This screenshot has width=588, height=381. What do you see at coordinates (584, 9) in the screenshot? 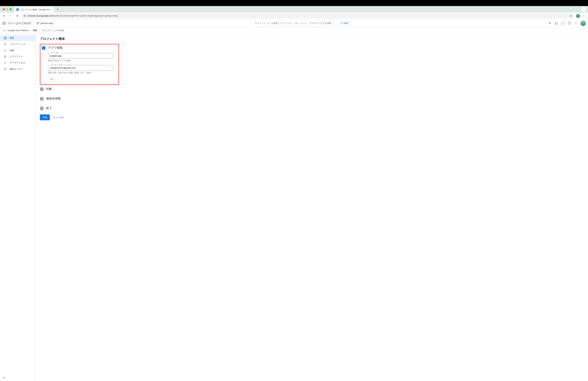
I see `tabs-overflow-button` at bounding box center [584, 9].